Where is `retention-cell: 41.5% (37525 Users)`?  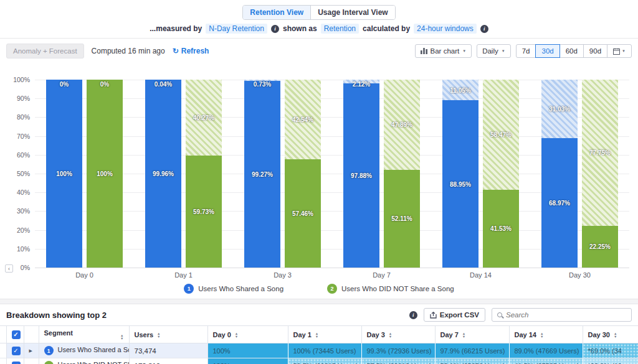
retention-cell: 41.5% (37525 Users) is located at coordinates (546, 361).